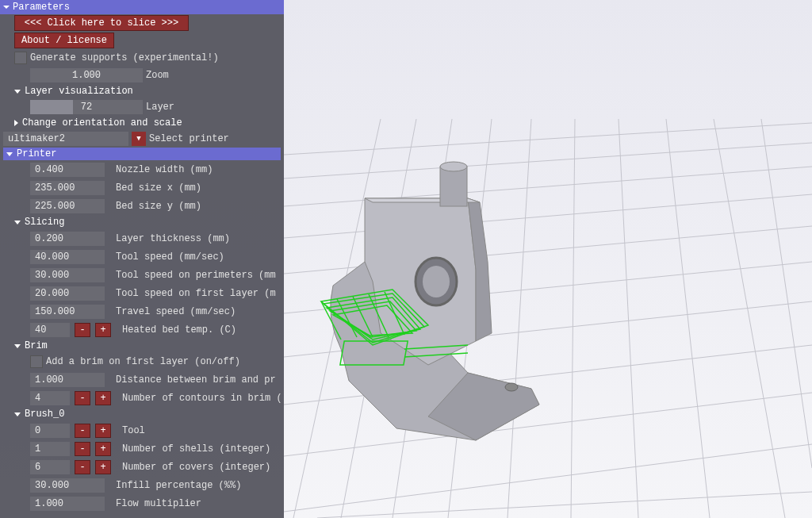 The image size is (812, 518). What do you see at coordinates (67, 294) in the screenshot?
I see `first-layer-speed-input` at bounding box center [67, 294].